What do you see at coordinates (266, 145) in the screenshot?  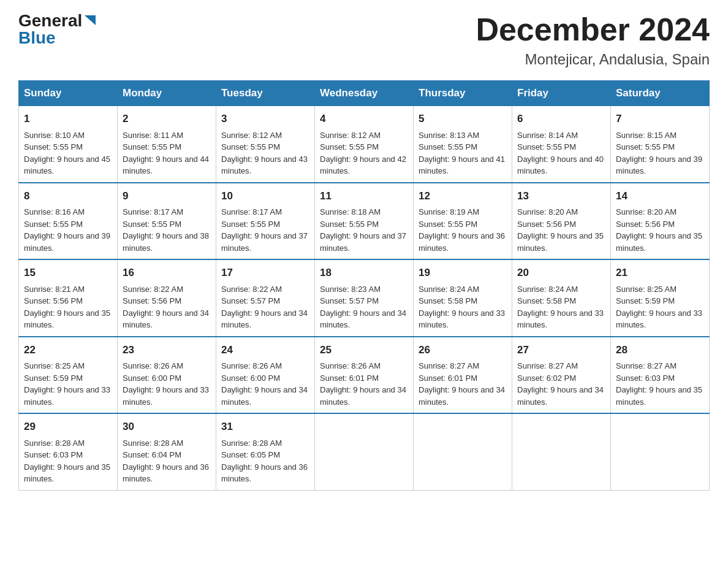 I see `calendar-cell: 3 Sunrise: 8:12 AM Sunset: 5:55 PM Dayli…` at bounding box center [266, 145].